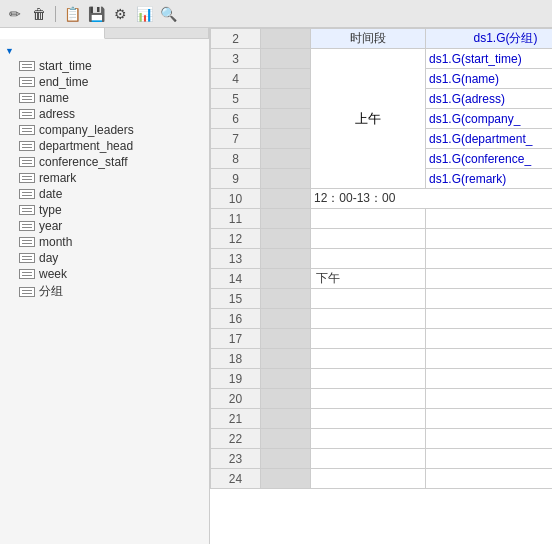 The height and width of the screenshot is (544, 552). I want to click on row-num-13: 13, so click(236, 259).